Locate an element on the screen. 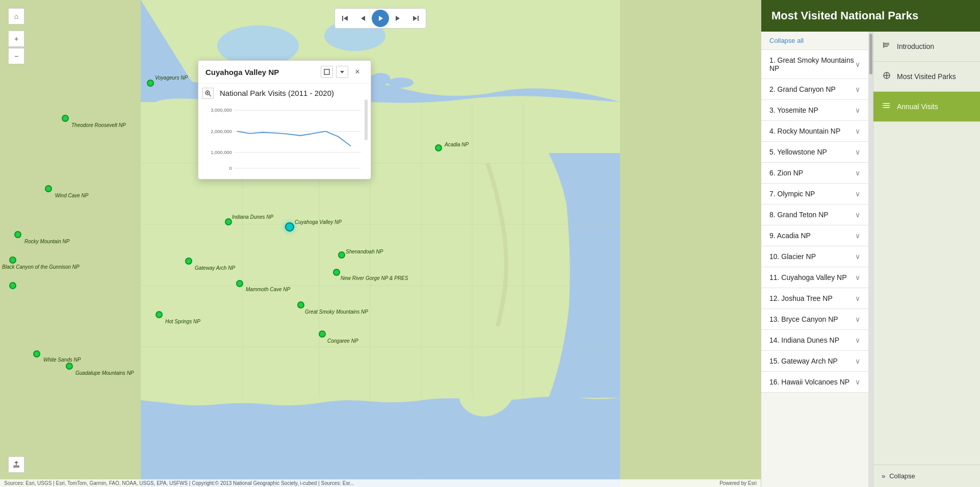 The width and height of the screenshot is (980, 487). nav-item-introduction: Introduction is located at coordinates (927, 47).